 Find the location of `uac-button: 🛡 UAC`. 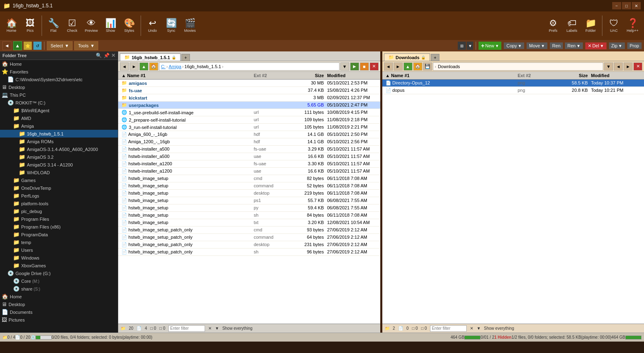

uac-button: 🛡 UAC is located at coordinates (614, 26).